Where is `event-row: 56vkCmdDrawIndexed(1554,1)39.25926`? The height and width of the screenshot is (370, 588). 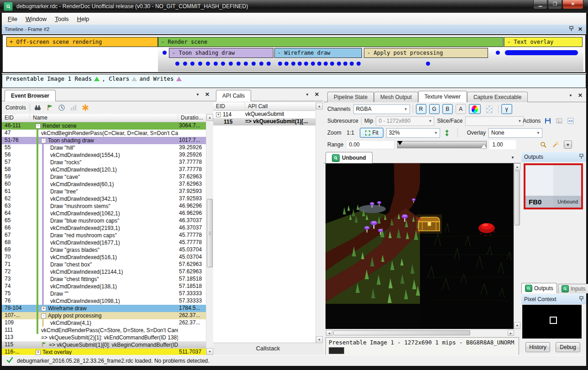
event-row: 56vkCmdDrawIndexed(1554,1)39.25926 is located at coordinates (104, 155).